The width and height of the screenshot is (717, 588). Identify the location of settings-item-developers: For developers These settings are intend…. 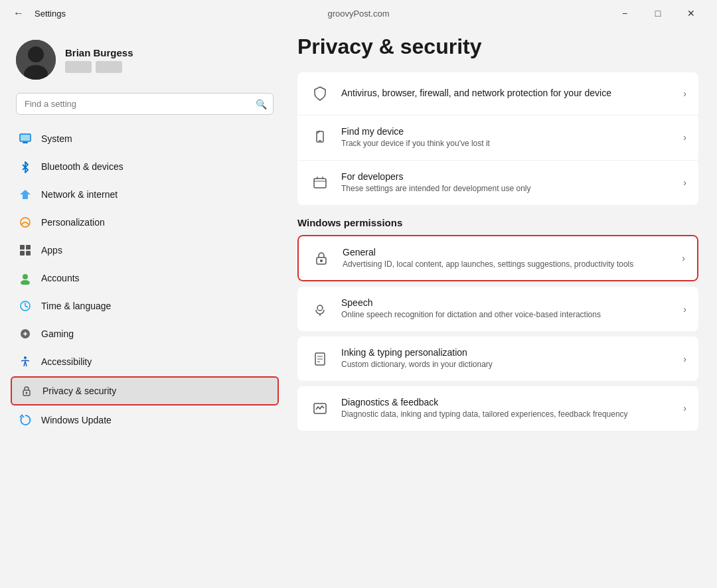
(498, 183).